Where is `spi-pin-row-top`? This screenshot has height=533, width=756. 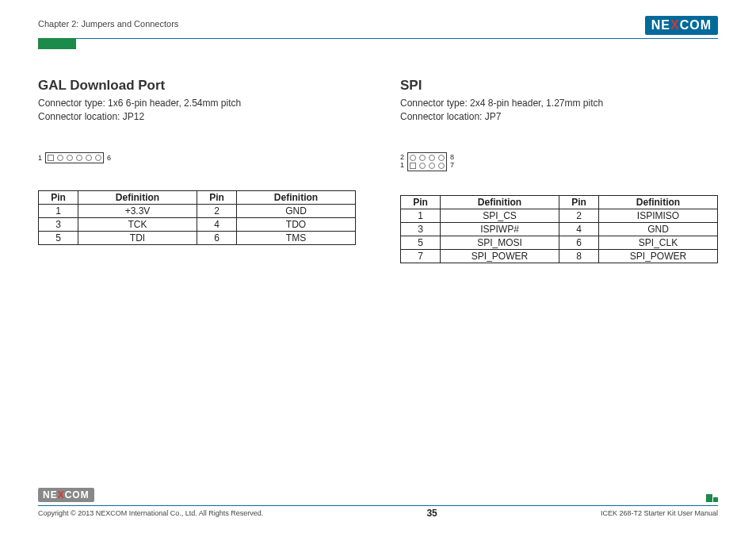
spi-pin-row-top is located at coordinates (427, 158).